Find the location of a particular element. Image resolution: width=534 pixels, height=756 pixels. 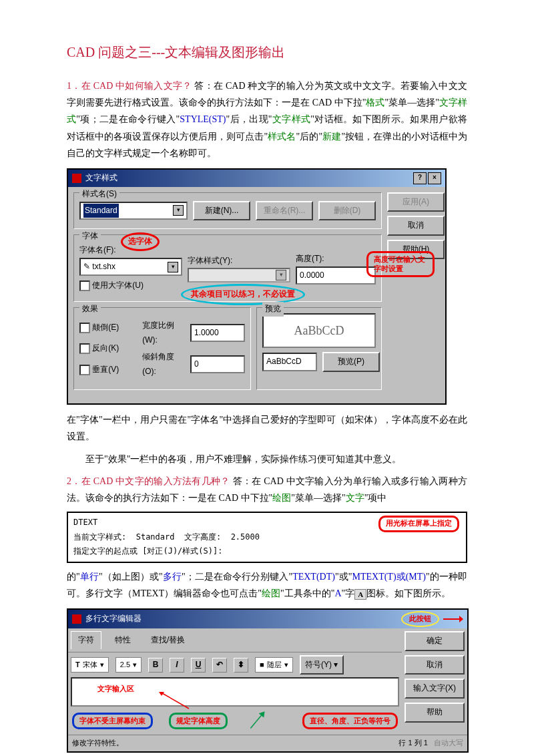

callout-other-items: 其余项目可以练习，不必设置 is located at coordinates (243, 295).